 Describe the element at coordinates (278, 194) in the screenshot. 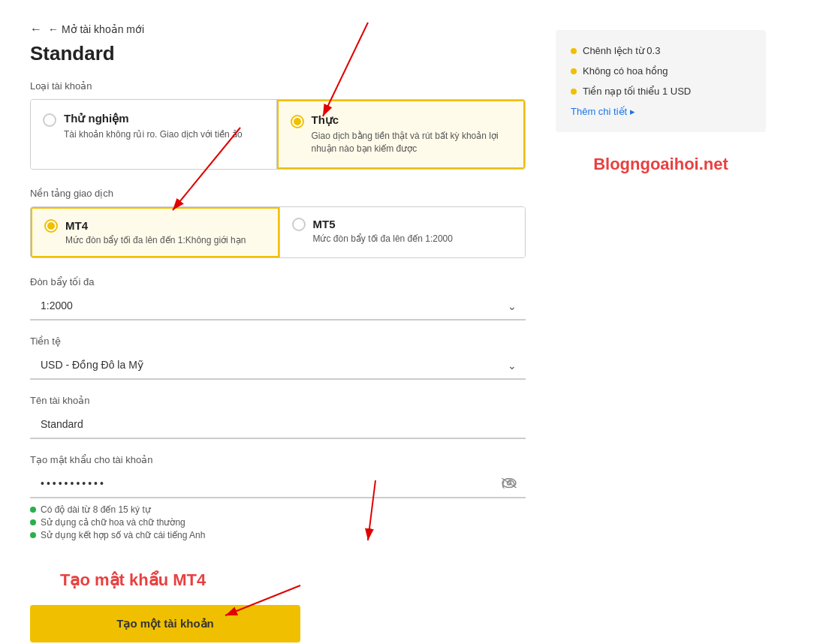

I see `platform-label: Nền tảng giao dịch` at that location.